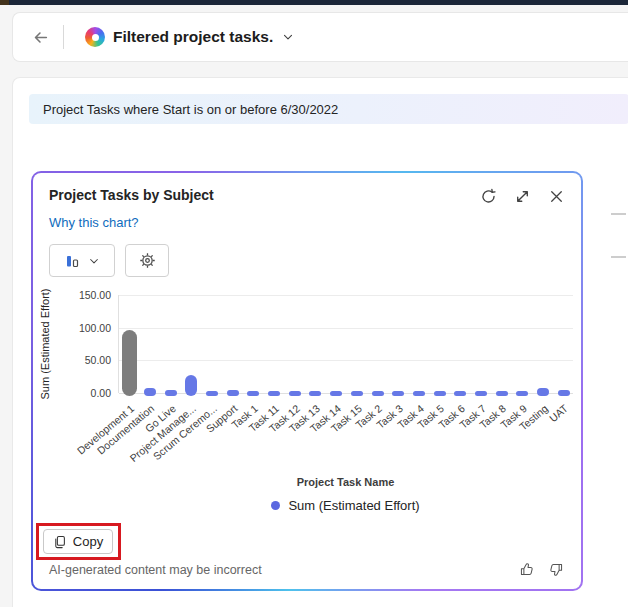  I want to click on legend-label: Sum (Estimated Effort), so click(354, 506).